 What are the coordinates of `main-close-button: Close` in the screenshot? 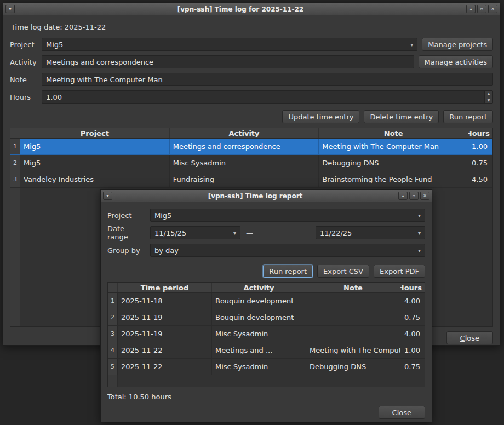 It's located at (470, 338).